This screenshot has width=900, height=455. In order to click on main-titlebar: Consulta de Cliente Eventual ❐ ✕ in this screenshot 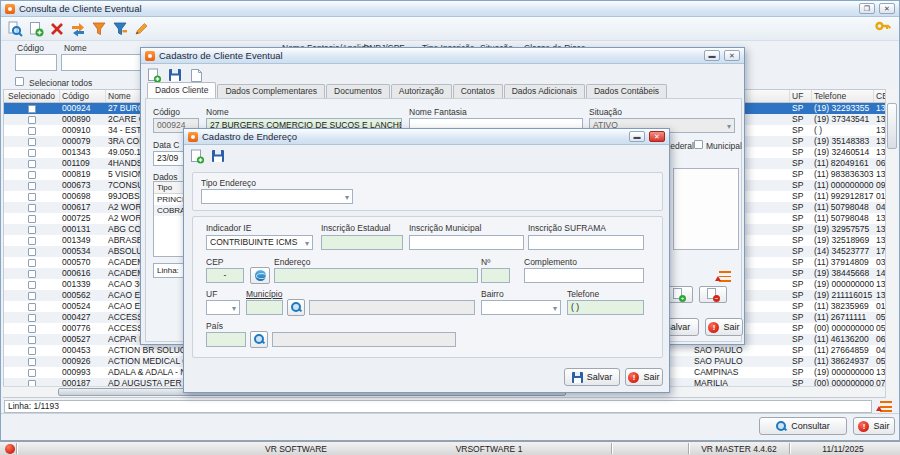, I will do `click(450, 9)`.